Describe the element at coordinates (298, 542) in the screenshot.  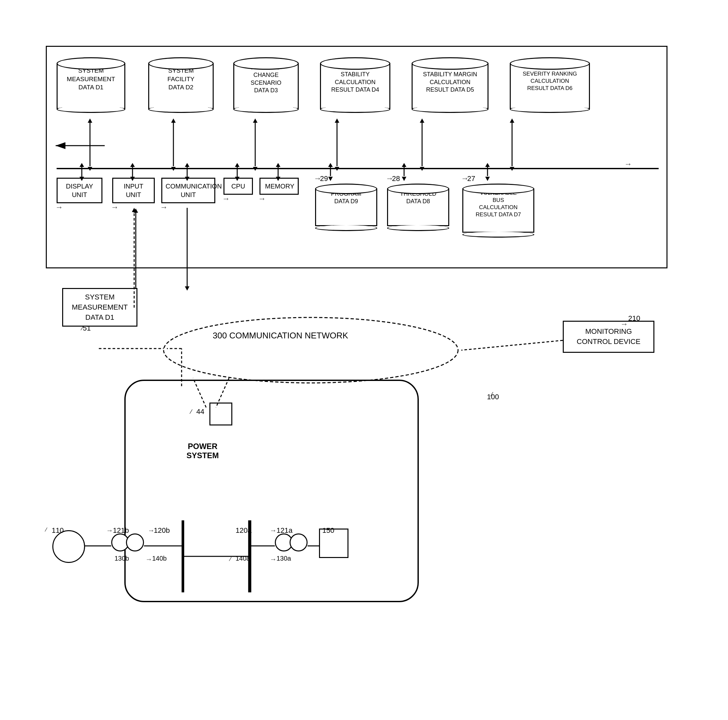
I see `trans-121a-b` at that location.